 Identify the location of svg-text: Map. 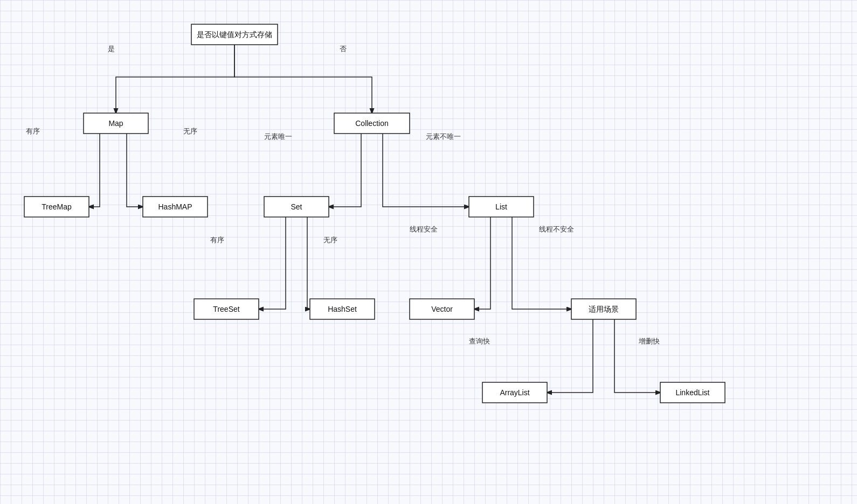
(115, 123).